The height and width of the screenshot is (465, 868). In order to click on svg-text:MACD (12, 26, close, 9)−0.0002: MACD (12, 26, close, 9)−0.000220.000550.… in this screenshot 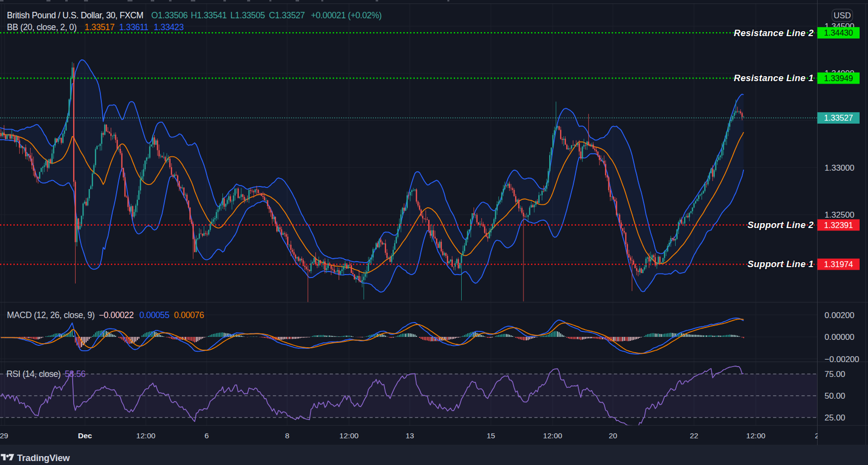, I will do `click(105, 315)`.